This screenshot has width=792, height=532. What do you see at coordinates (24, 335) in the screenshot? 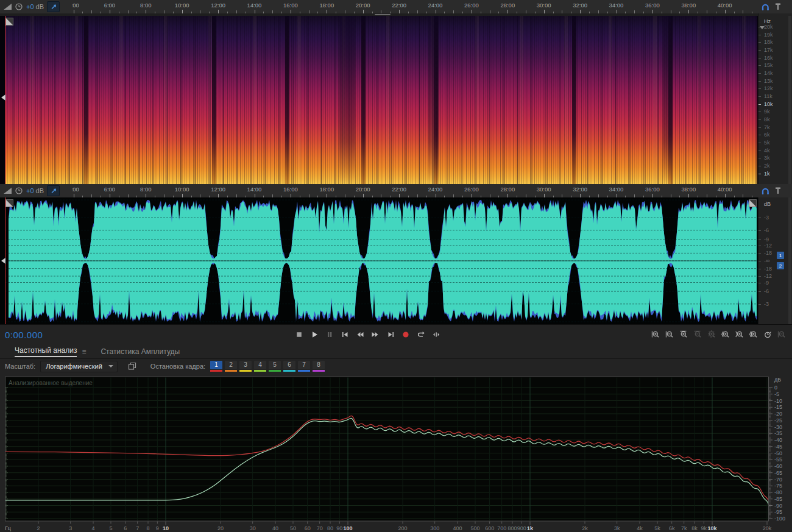
I see `time-display: 0:00.000` at bounding box center [24, 335].